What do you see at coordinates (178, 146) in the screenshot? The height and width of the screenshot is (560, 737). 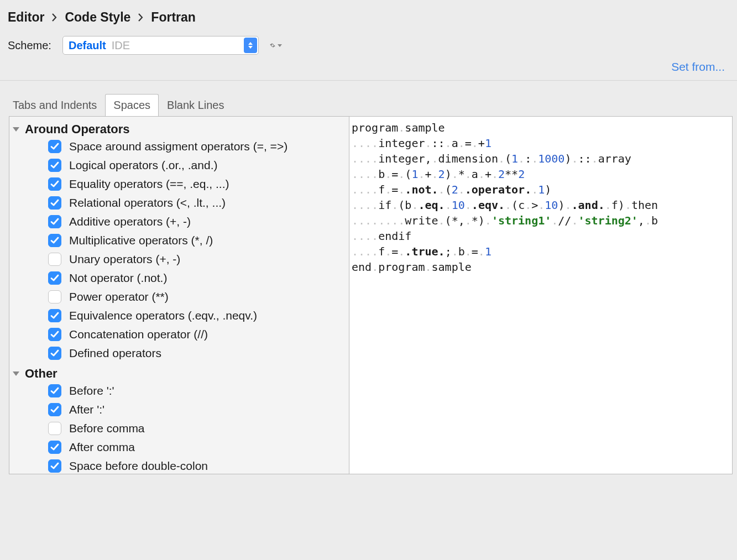 I see `option-label: Space around assigment operators (=, =>)` at bounding box center [178, 146].